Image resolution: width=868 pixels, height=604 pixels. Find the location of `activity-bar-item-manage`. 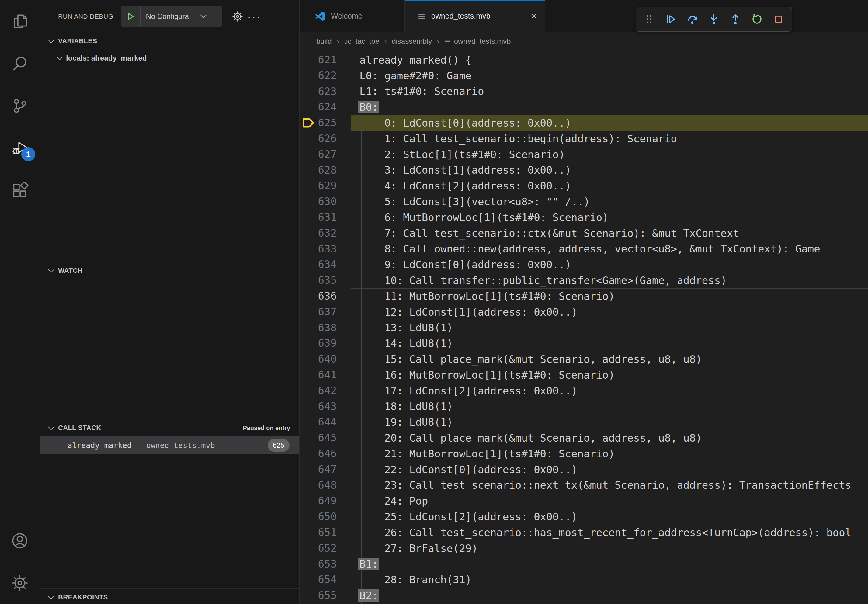

activity-bar-item-manage is located at coordinates (20, 583).